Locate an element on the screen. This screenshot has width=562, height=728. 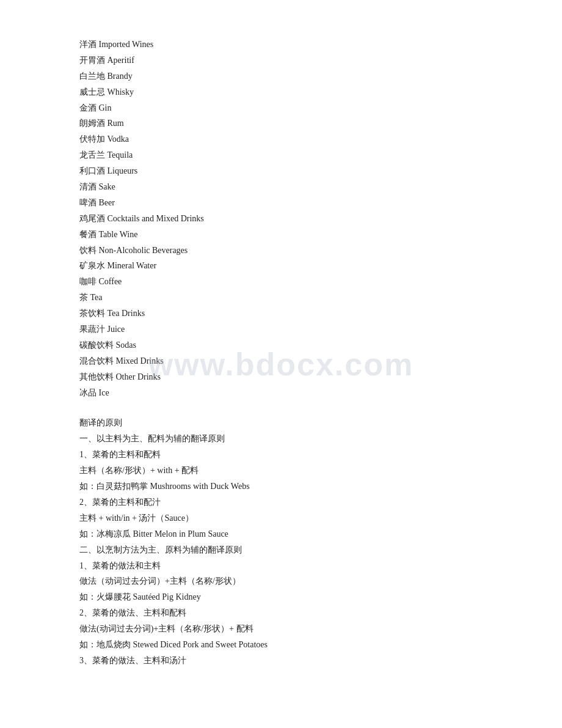
list-item: 咖啡 Coffee is located at coordinates (281, 282).